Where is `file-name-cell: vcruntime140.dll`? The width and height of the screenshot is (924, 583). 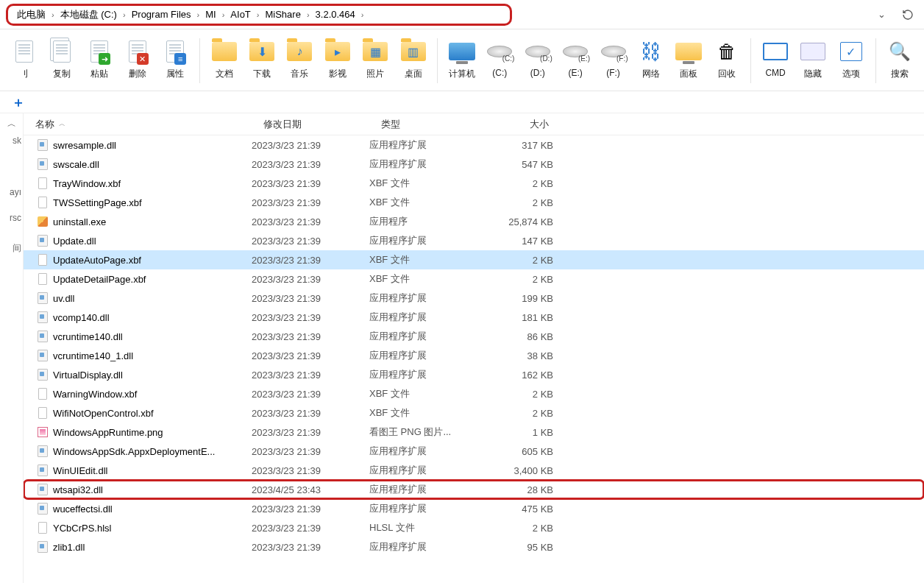 file-name-cell: vcruntime140.dll is located at coordinates (144, 336).